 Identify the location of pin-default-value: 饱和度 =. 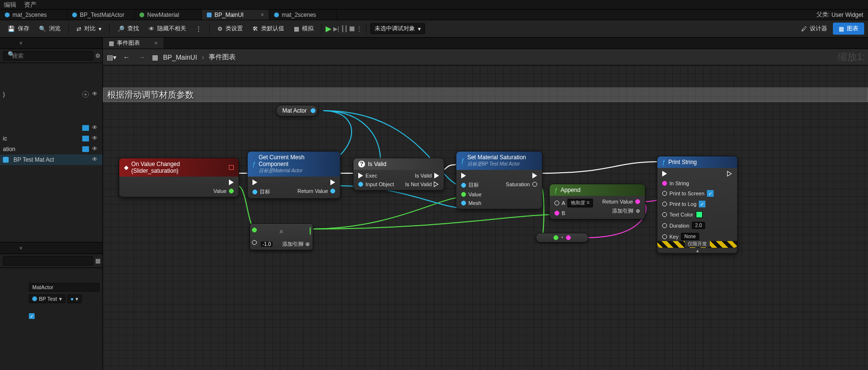
(580, 203).